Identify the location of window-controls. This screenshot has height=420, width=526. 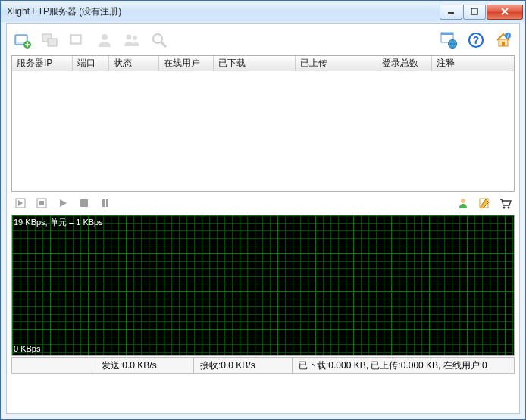
(482, 12).